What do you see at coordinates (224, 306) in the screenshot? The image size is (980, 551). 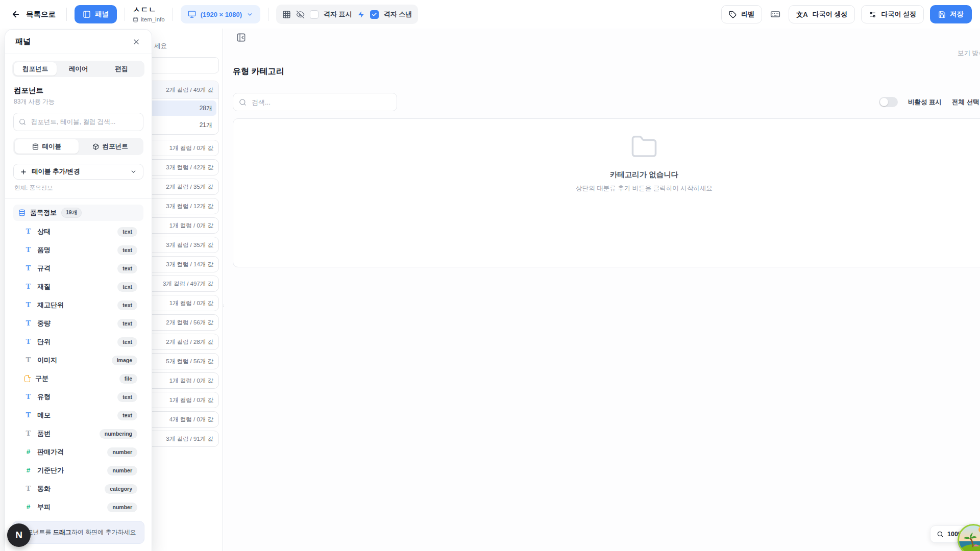 I see `panel-resize-handle` at bounding box center [224, 306].